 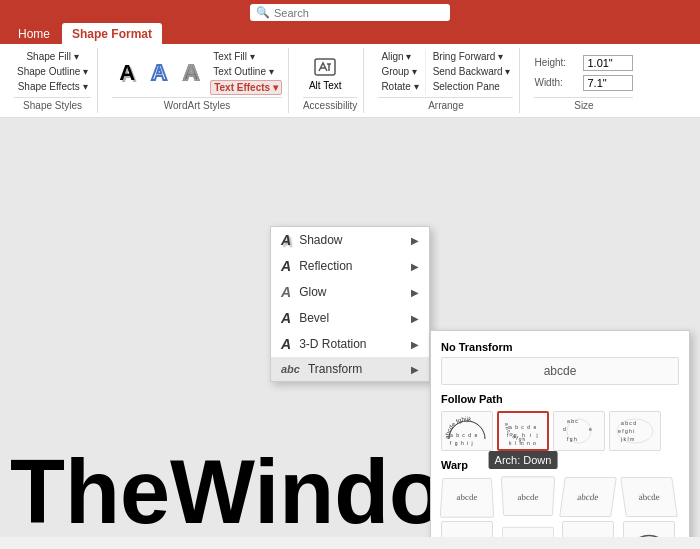 What do you see at coordinates (34, 34) in the screenshot?
I see `tab-home: Home` at bounding box center [34, 34].